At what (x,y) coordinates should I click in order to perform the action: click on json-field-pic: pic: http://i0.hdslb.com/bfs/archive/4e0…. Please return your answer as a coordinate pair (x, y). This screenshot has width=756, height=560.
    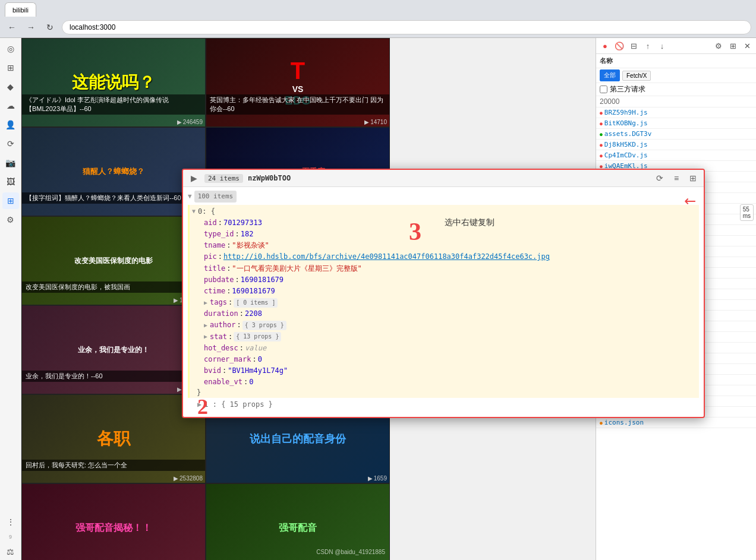
    Looking at the image, I should click on (451, 257).